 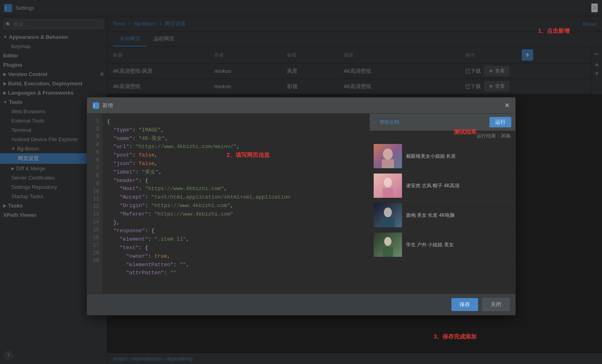 What do you see at coordinates (430, 245) in the screenshot?
I see `result-label: 学生 户外 小姐姐 美女` at bounding box center [430, 245].